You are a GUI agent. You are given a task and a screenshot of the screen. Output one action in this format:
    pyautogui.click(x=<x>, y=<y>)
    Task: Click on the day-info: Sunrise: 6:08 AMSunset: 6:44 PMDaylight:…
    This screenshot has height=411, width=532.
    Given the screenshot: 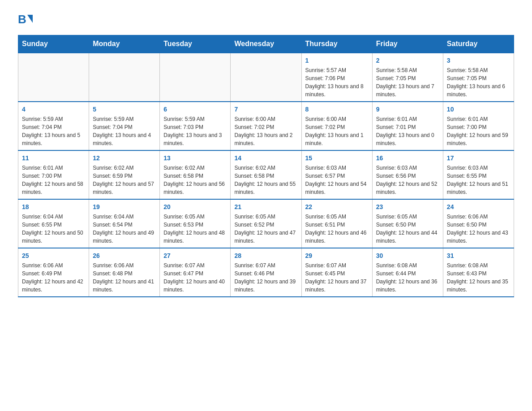 What is the action you would take?
    pyautogui.click(x=408, y=278)
    